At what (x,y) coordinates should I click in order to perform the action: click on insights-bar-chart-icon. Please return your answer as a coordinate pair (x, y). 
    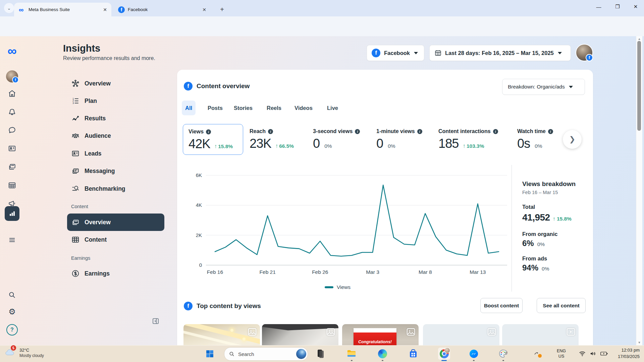
    Looking at the image, I should click on (12, 214).